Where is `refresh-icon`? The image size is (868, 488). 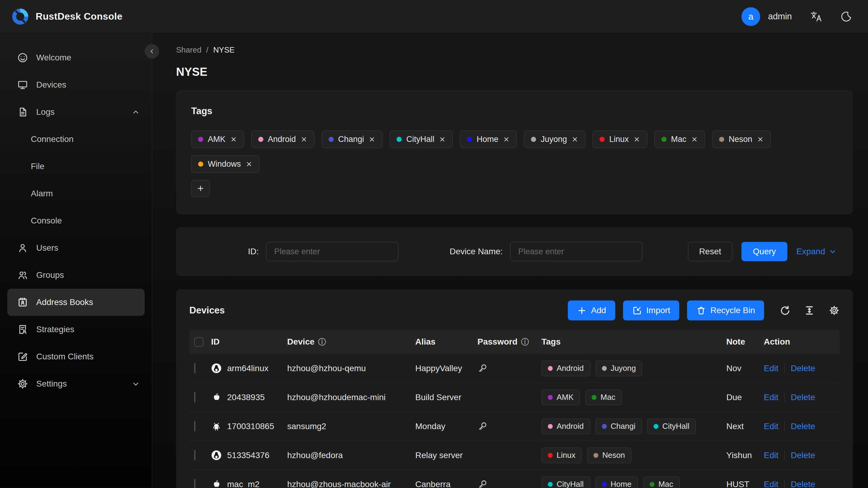 refresh-icon is located at coordinates (784, 310).